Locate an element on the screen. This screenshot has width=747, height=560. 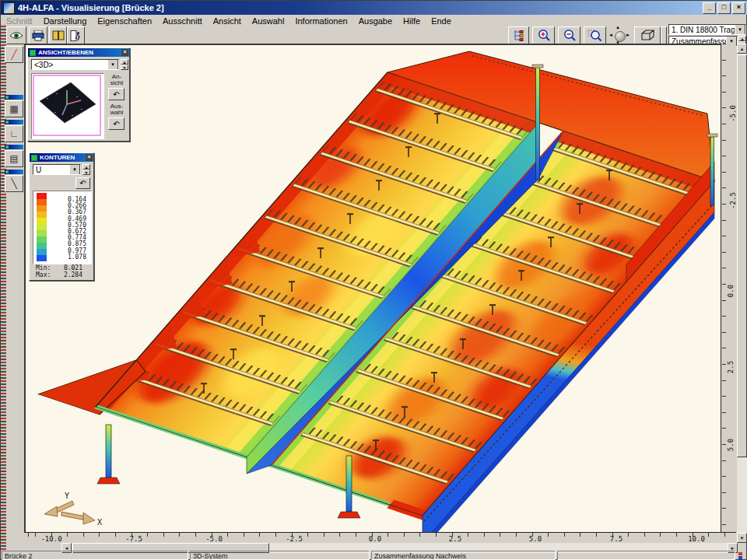
status-project: Brücke 2 is located at coordinates (95, 555).